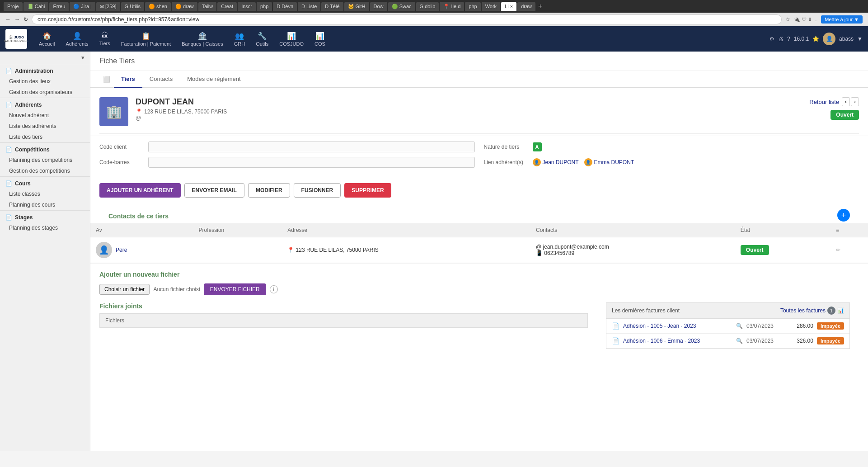 The image size is (868, 467). Describe the element at coordinates (269, 190) in the screenshot. I see `modifier-button: MODIFIER` at that location.